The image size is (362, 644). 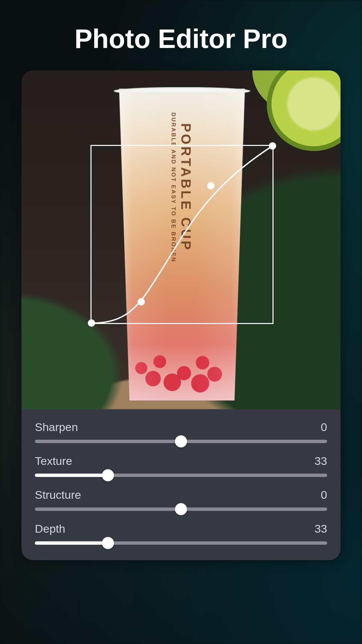 I want to click on tone-curve-overlay, so click(x=182, y=234).